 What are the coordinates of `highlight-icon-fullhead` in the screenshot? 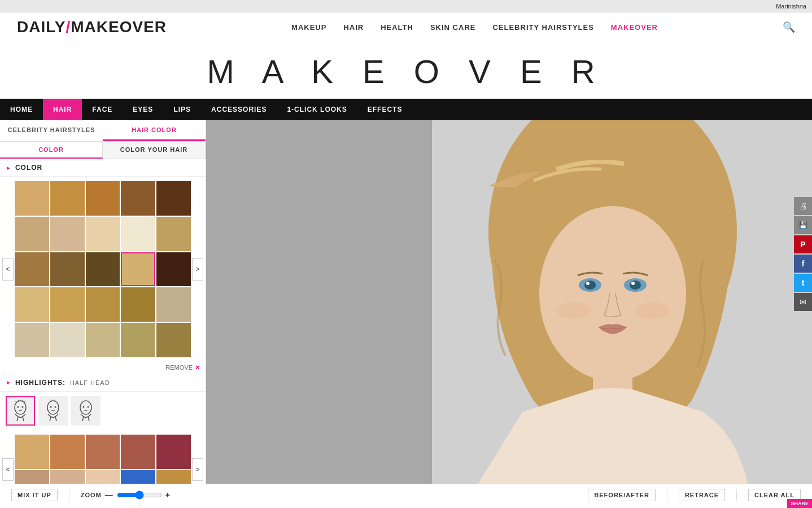 It's located at (20, 411).